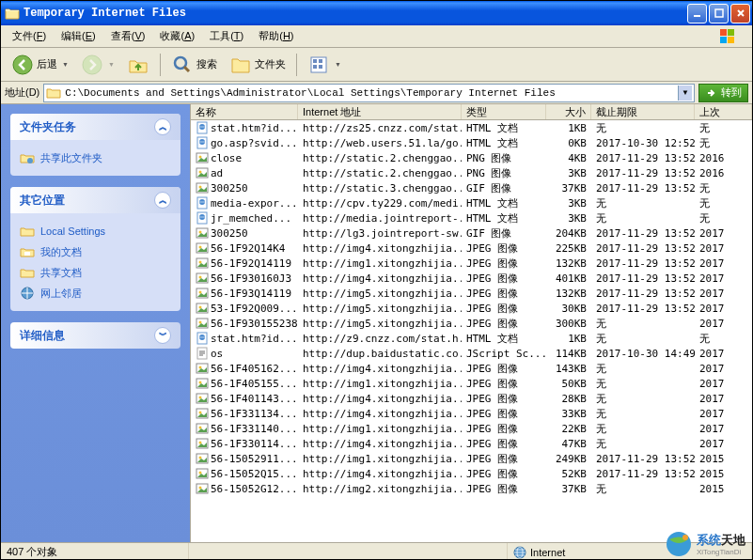 Image resolution: width=753 pixels, height=560 pixels. I want to click on table-row: adhttp://static.2.chenggao...PNG 图像3KB20…, so click(472, 173).